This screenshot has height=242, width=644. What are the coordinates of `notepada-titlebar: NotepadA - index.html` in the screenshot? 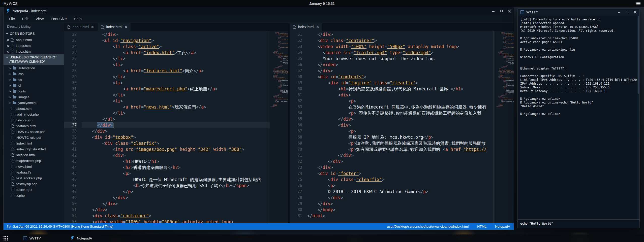 It's located at (259, 11).